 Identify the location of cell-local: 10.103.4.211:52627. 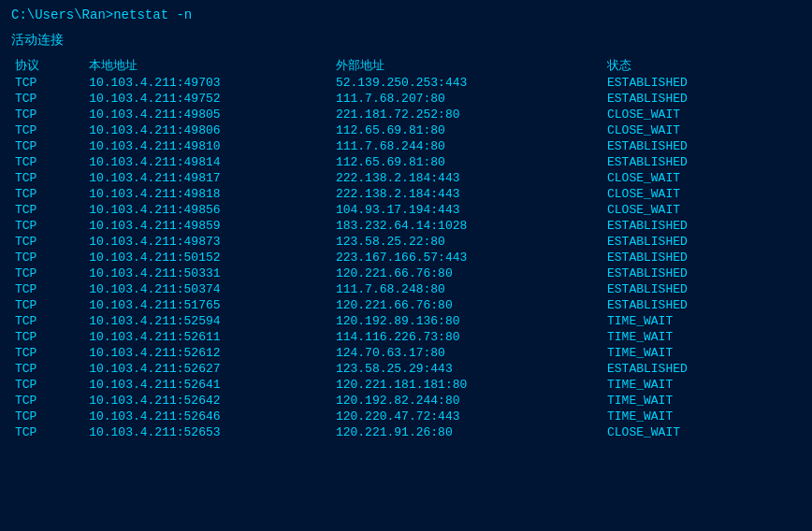
(209, 368).